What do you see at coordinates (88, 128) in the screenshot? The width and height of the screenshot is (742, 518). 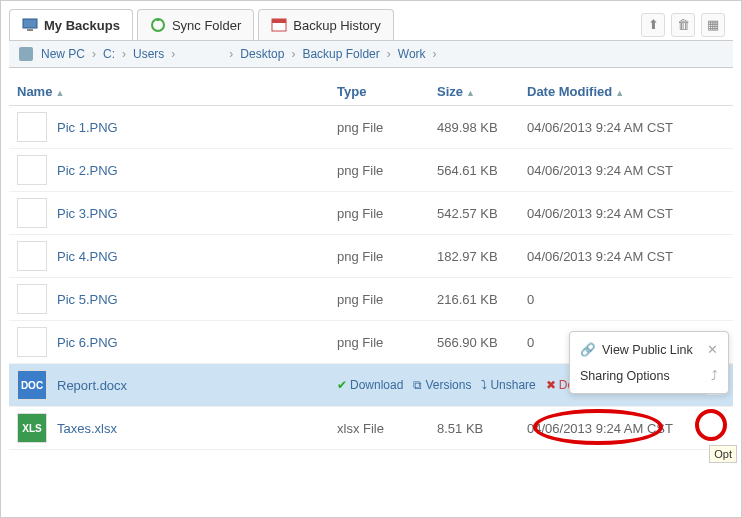 I see `file-name: Pic 1.PNG` at bounding box center [88, 128].